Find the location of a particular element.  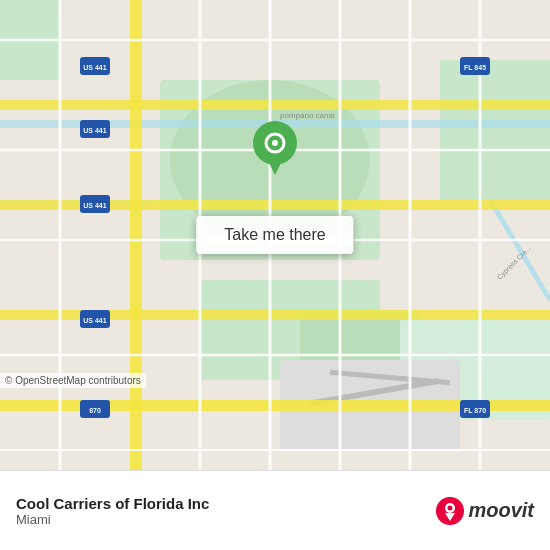

moovit-logo: moovit is located at coordinates (485, 511).